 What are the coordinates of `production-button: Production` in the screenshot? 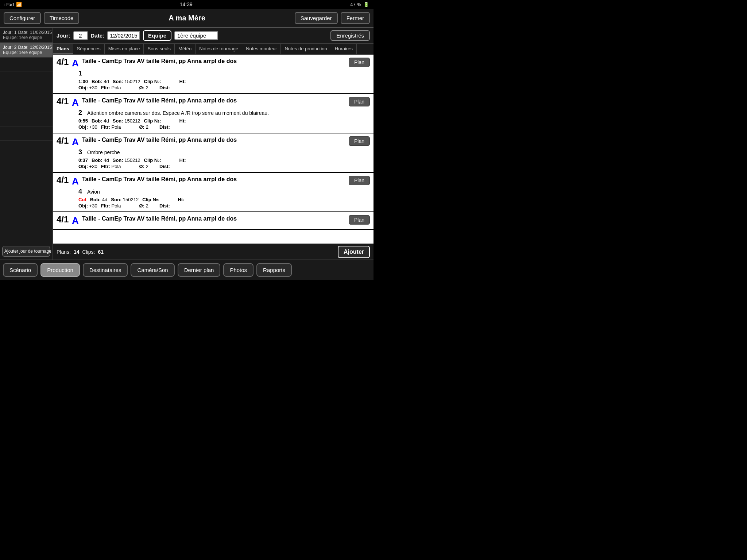 It's located at (60, 270).